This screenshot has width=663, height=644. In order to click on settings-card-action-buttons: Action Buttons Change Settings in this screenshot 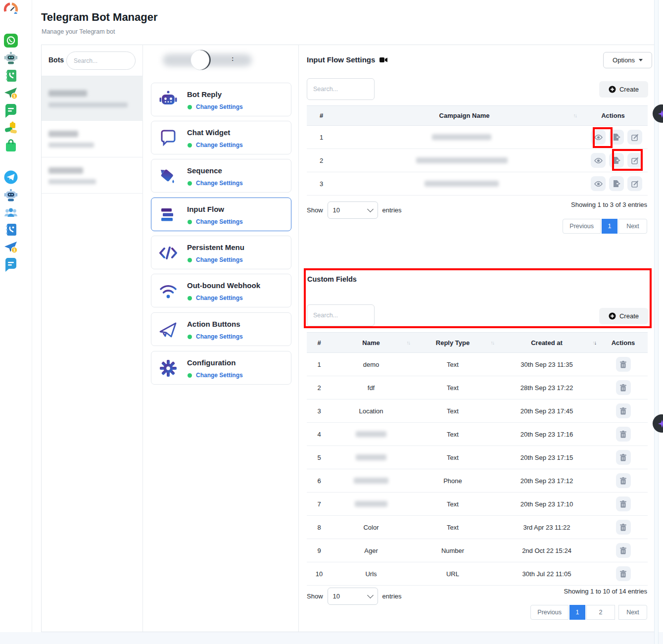, I will do `click(221, 329)`.